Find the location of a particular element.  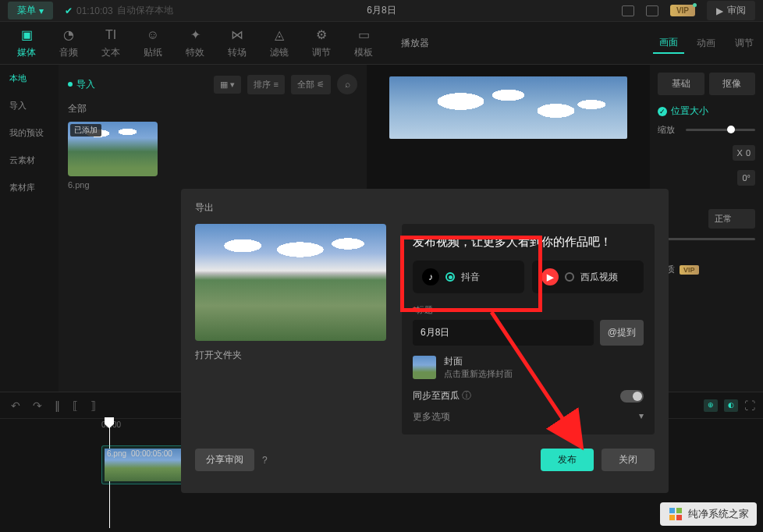

title-input: 6月8日 is located at coordinates (503, 332).